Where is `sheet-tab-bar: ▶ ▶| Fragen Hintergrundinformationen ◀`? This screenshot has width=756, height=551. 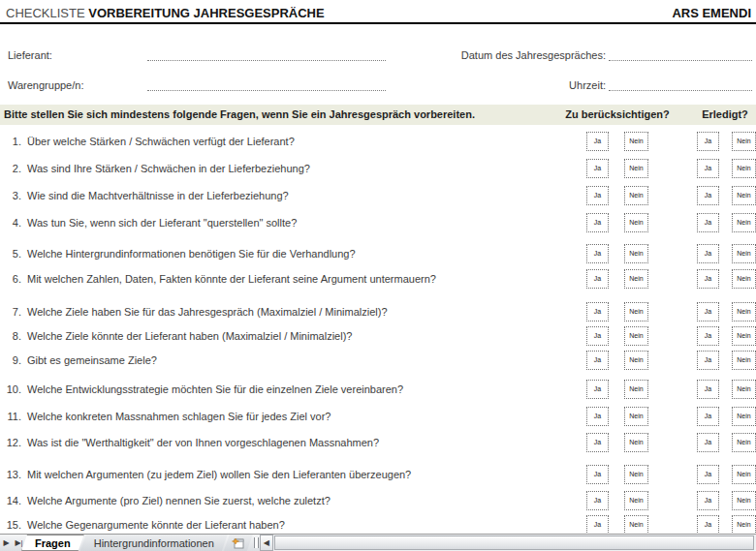
sheet-tab-bar: ▶ ▶| Fragen Hintergrundinformationen ◀ is located at coordinates (378, 542).